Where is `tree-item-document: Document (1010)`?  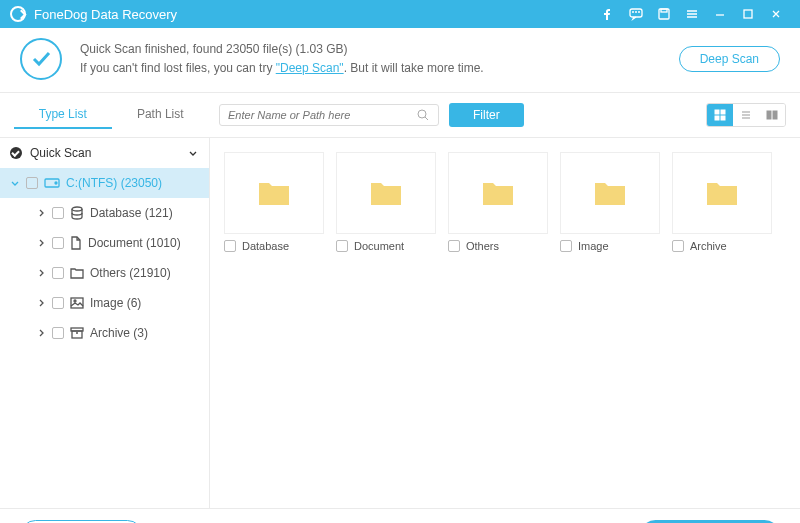
tree-item-document: Document (1010) is located at coordinates (104, 243).